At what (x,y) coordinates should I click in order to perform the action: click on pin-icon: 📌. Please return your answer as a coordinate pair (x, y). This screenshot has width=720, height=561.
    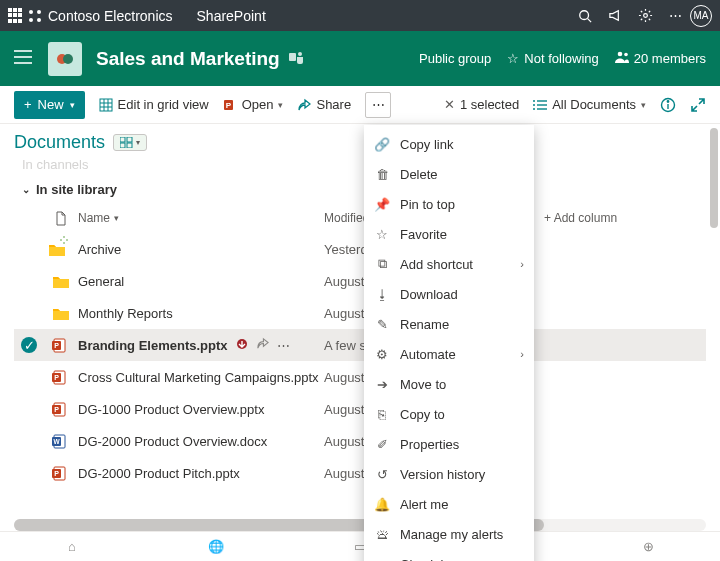
    Looking at the image, I should click on (382, 204).